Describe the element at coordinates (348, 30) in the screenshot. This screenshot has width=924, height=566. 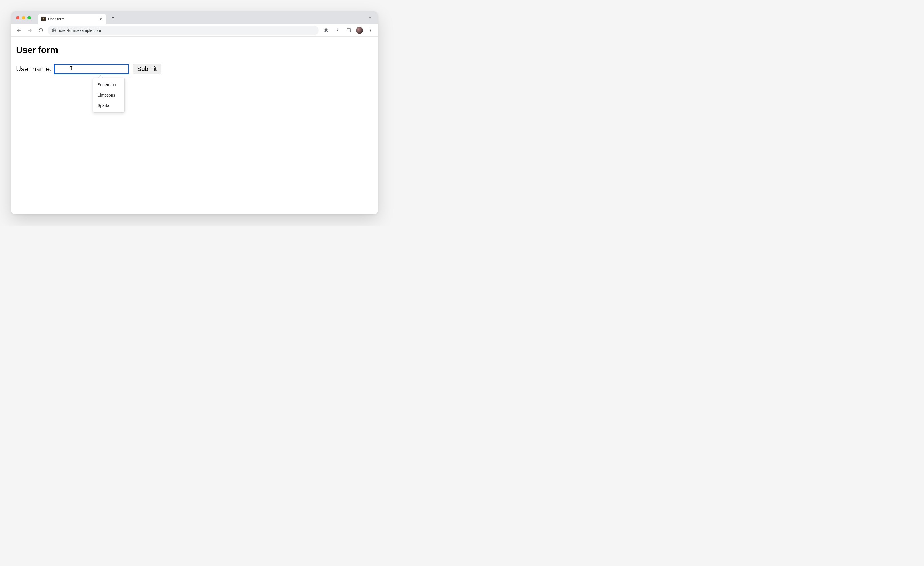
I see `toolbar-right-icons` at that location.